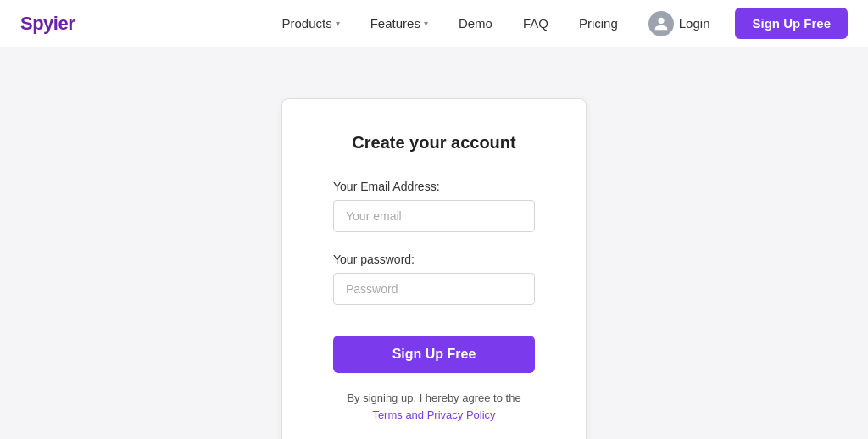 The image size is (868, 439). I want to click on password-input, so click(434, 289).